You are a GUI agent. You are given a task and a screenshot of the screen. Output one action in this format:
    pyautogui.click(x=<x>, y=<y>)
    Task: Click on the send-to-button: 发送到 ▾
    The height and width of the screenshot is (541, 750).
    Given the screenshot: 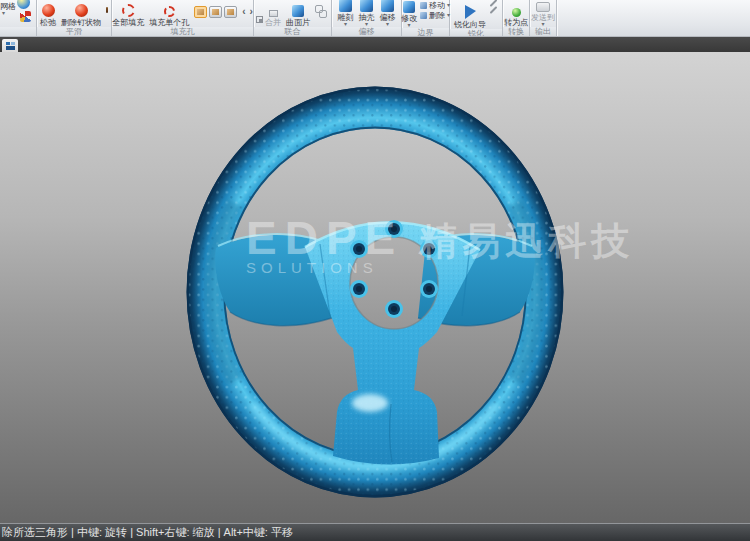 What is the action you would take?
    pyautogui.click(x=543, y=17)
    